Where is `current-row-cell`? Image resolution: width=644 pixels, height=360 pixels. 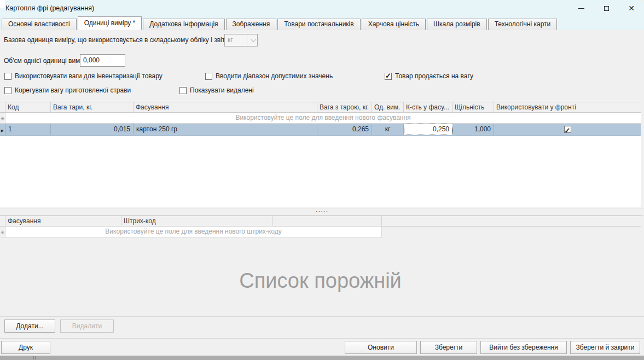 current-row-cell is located at coordinates (3, 129).